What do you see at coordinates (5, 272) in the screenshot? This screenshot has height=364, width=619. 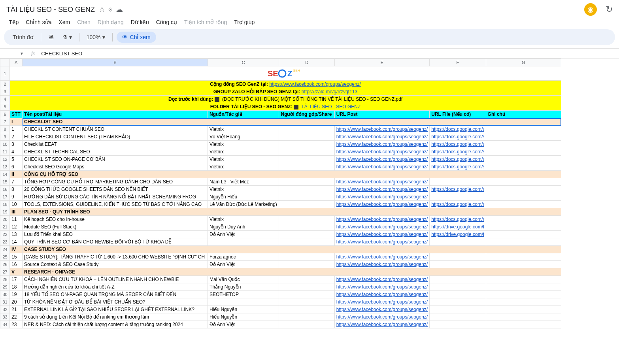 I see `row-header: 27` at bounding box center [5, 272].